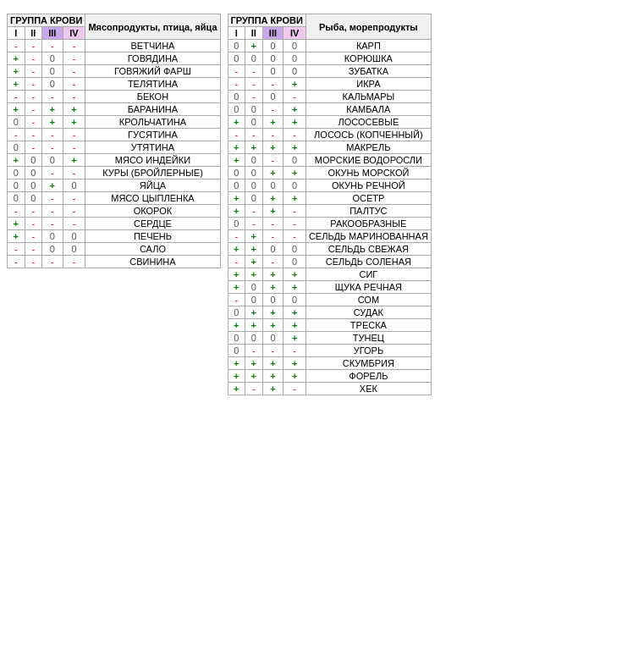 This screenshot has height=657, width=644. Describe the element at coordinates (329, 71) in the screenshot. I see `table-row: --00ЗУБАТКА` at that location.